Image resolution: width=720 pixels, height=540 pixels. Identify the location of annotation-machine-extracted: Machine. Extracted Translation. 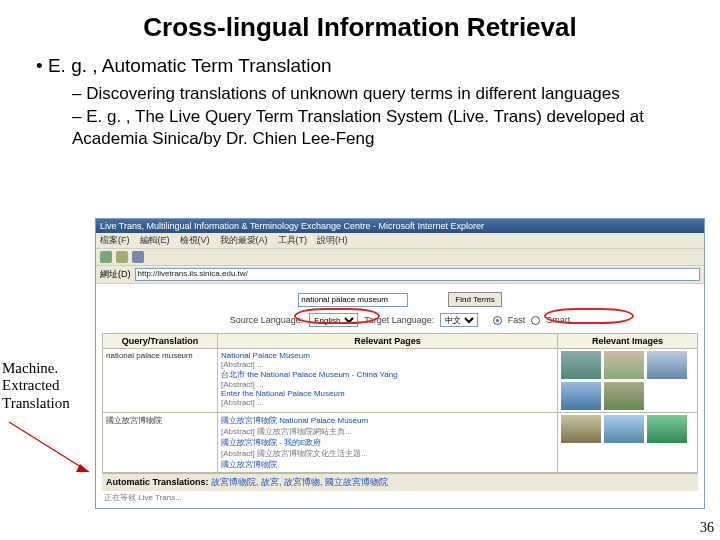
(36, 386).